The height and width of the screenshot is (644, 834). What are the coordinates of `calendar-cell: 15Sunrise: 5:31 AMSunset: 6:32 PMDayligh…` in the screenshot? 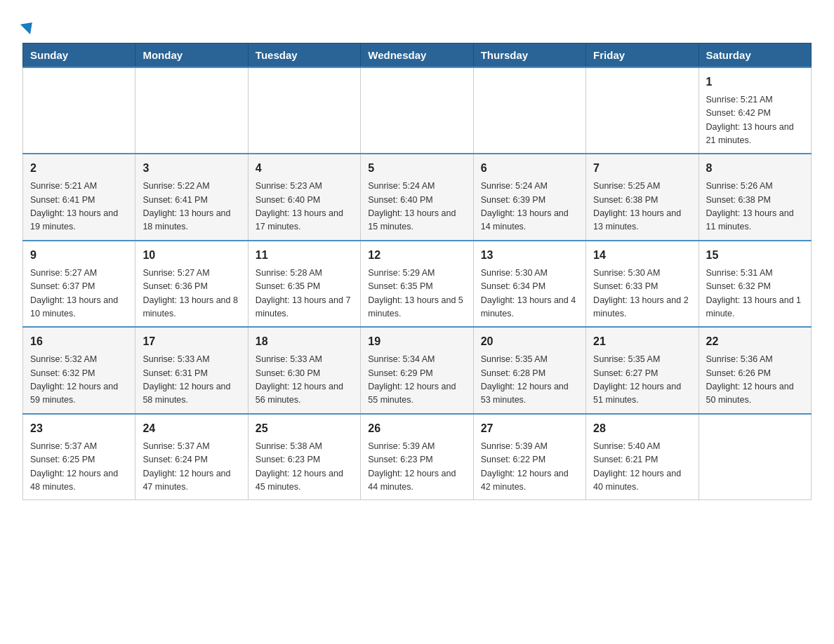 It's located at (755, 284).